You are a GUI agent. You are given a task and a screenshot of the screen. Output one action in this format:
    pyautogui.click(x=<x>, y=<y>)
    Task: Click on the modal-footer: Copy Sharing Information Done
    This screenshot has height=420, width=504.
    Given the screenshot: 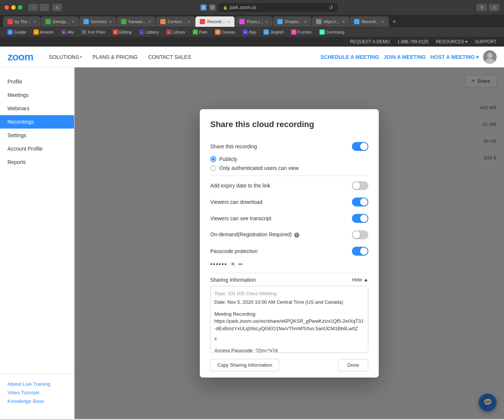 What is the action you would take?
    pyautogui.click(x=289, y=365)
    